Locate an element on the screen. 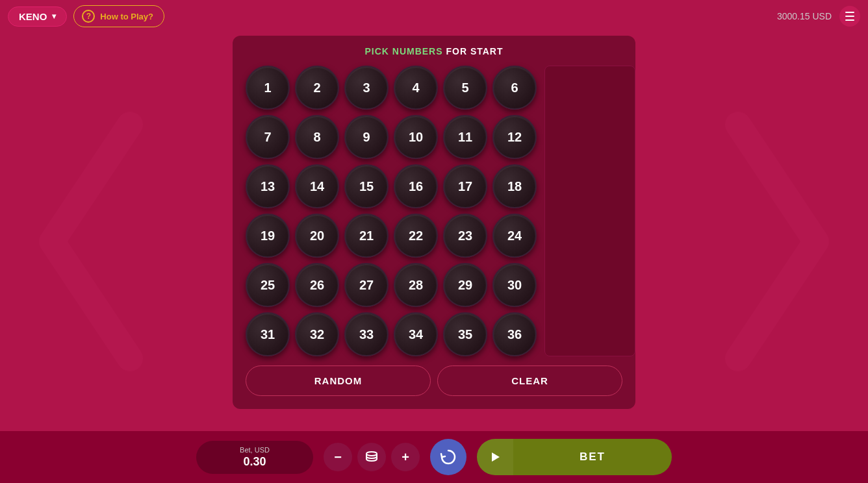 This screenshot has width=868, height=483. bet-plus-button: + is located at coordinates (405, 457).